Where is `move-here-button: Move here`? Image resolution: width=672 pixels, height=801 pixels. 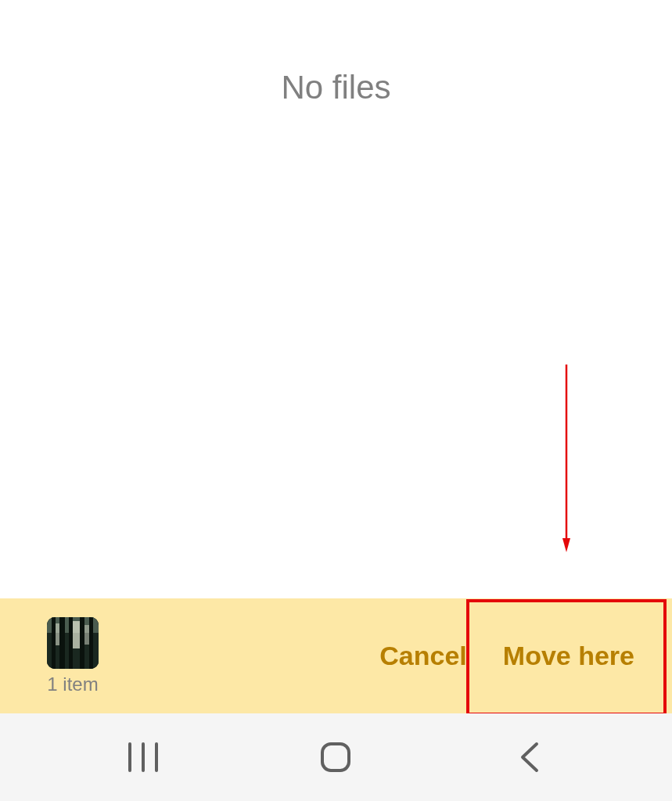
move-here-button: Move here is located at coordinates (569, 656).